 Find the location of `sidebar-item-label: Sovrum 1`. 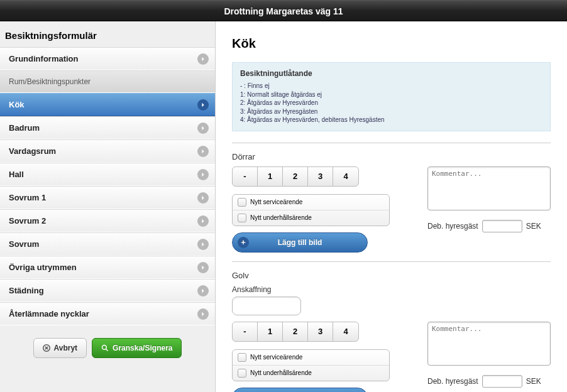

sidebar-item-label: Sovrum 1 is located at coordinates (28, 197).